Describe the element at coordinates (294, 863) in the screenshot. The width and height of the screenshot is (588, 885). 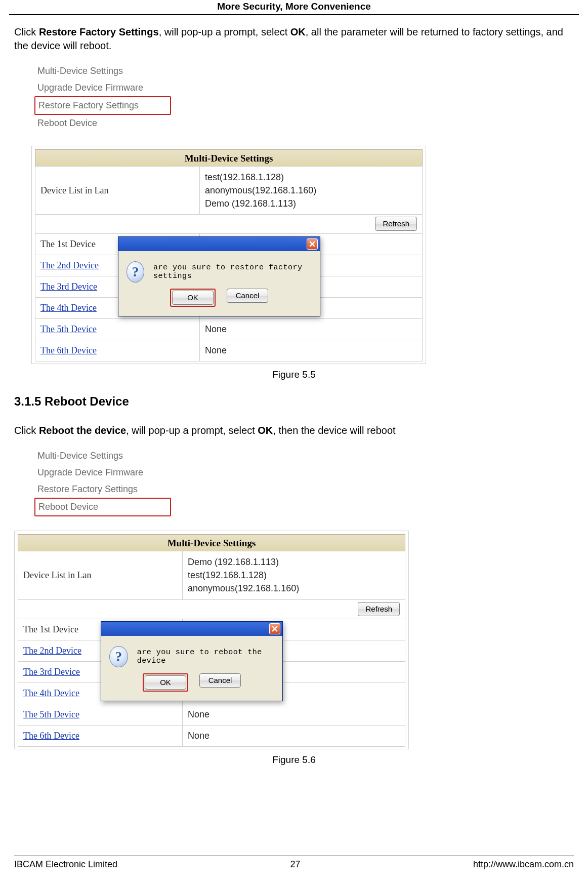
I see `page-footer: IBCAM Electronic Limited 27 http://www.i…` at that location.